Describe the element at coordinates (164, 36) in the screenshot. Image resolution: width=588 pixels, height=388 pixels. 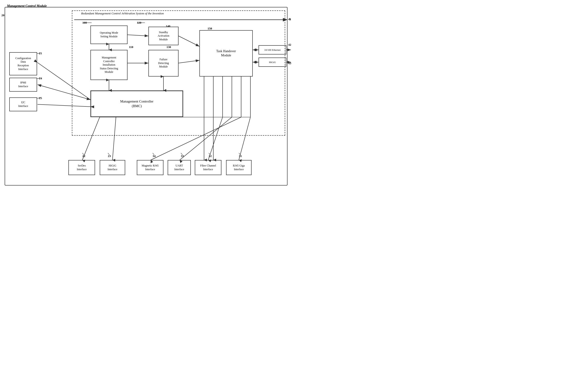
I see `standby-activation-module: Standby Activation Module` at that location.